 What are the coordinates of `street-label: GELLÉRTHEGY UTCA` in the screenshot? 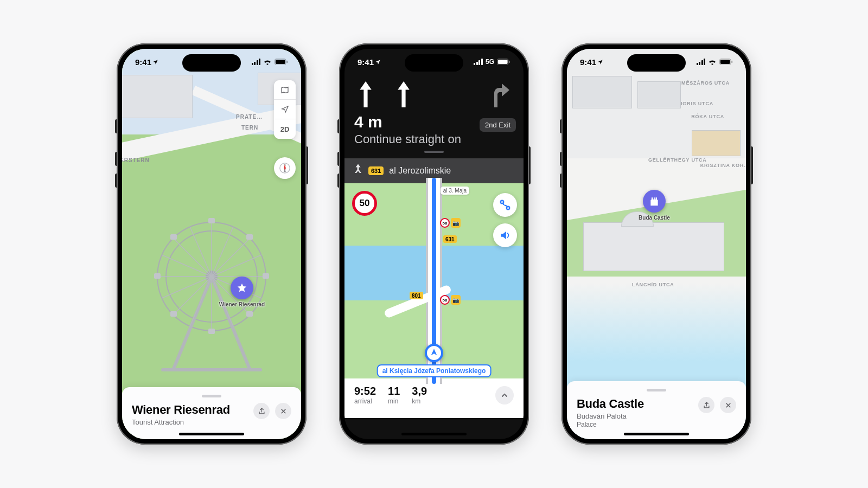 It's located at (678, 160).